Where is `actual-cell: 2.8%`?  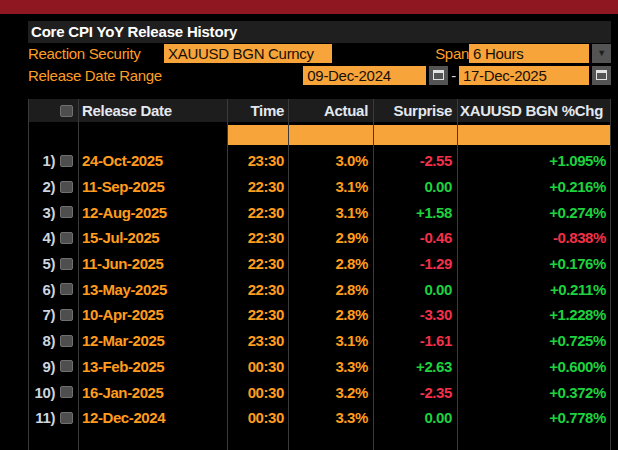
actual-cell: 2.8% is located at coordinates (332, 315).